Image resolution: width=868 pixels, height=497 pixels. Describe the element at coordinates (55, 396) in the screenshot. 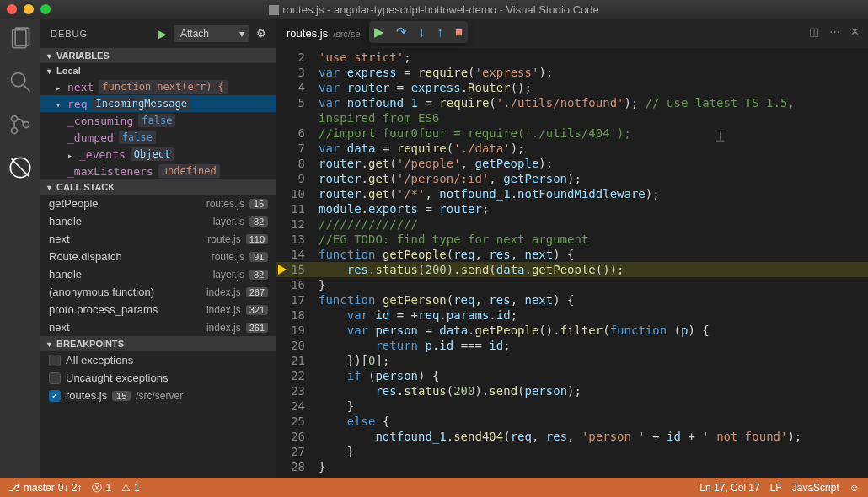

I see `checkbox-checked-icon: ✓` at that location.